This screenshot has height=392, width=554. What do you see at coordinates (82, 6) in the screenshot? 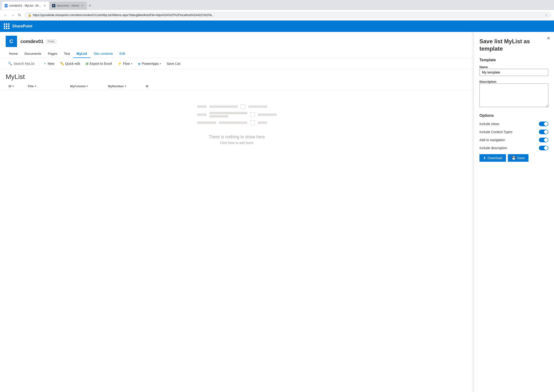
I see `tab2-close: ✕` at bounding box center [82, 6].